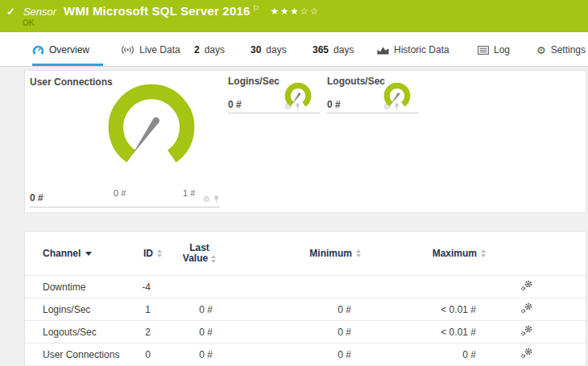 The height and width of the screenshot is (366, 588). Describe the element at coordinates (127, 50) in the screenshot. I see `broadcast-icon` at that location.